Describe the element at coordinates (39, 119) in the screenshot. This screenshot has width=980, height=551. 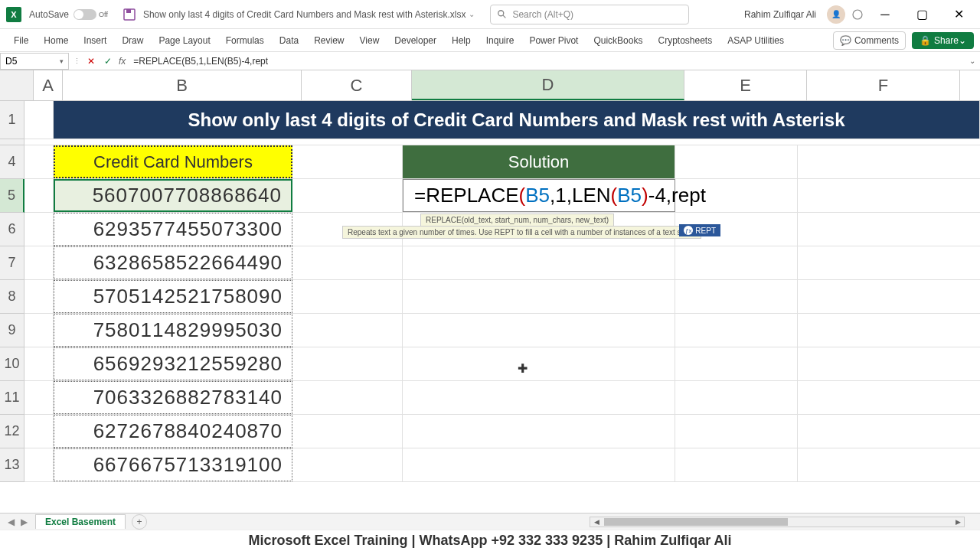
I see `cell-a1` at that location.